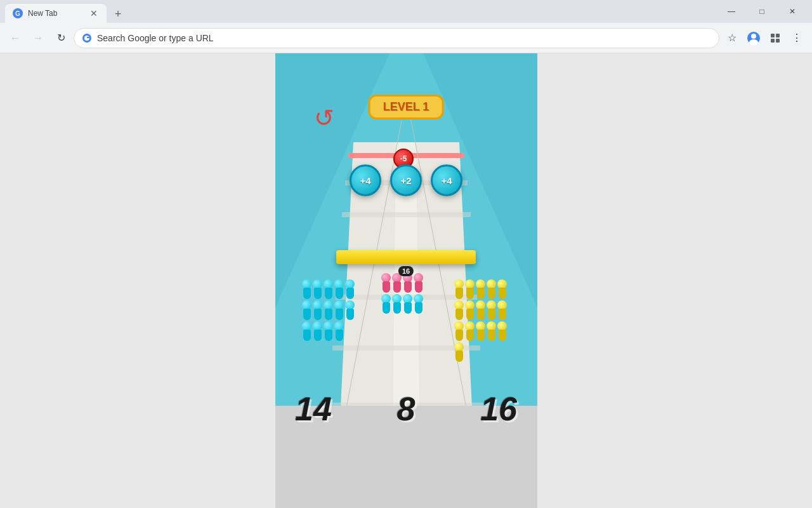 This screenshot has height=508, width=812. I want to click on toolbar: ← → ↻ Search Google or type a URL ☆, so click(406, 38).